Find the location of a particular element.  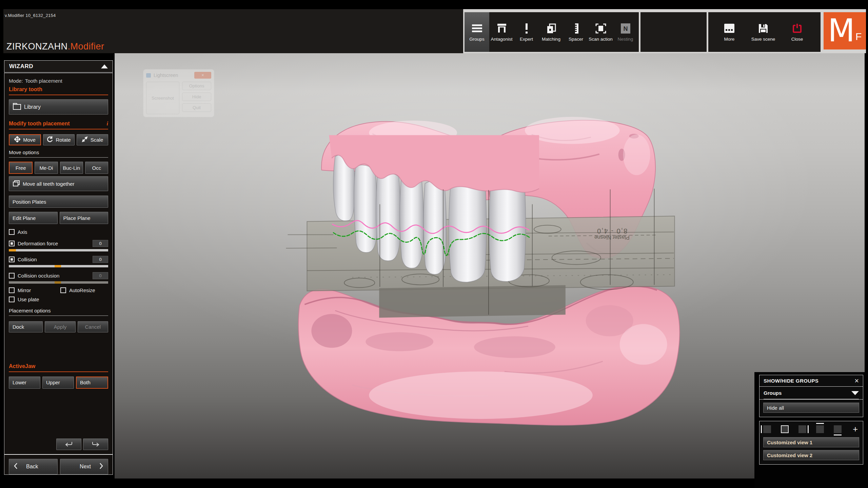

mirror-label: Mirror is located at coordinates (24, 290).